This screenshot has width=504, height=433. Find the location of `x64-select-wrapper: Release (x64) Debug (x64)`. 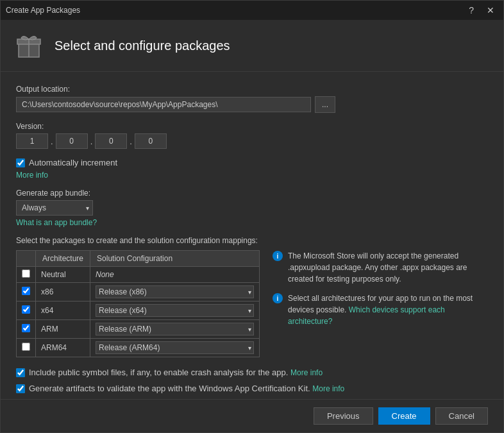

x64-select-wrapper: Release (x64) Debug (x64) is located at coordinates (174, 310).